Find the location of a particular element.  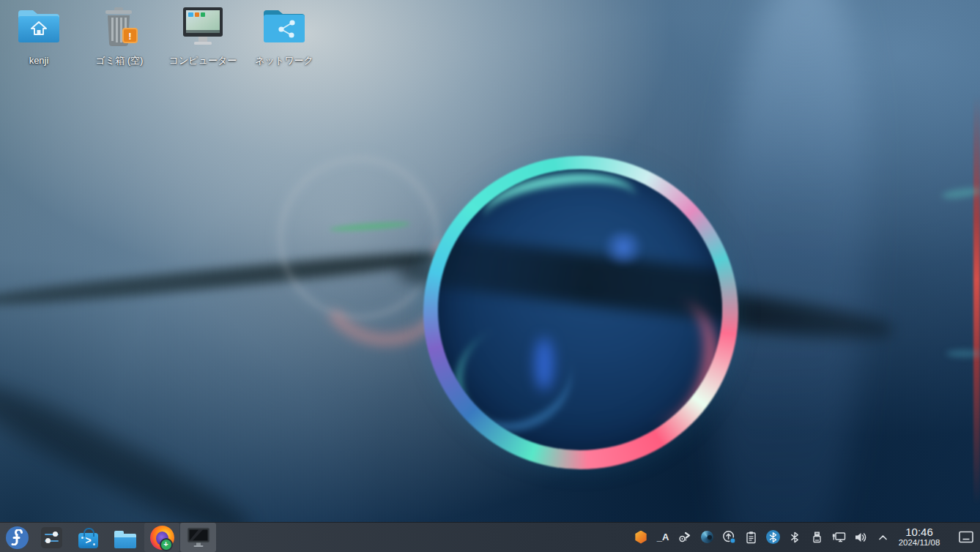

system-tray: _A is located at coordinates (762, 537).